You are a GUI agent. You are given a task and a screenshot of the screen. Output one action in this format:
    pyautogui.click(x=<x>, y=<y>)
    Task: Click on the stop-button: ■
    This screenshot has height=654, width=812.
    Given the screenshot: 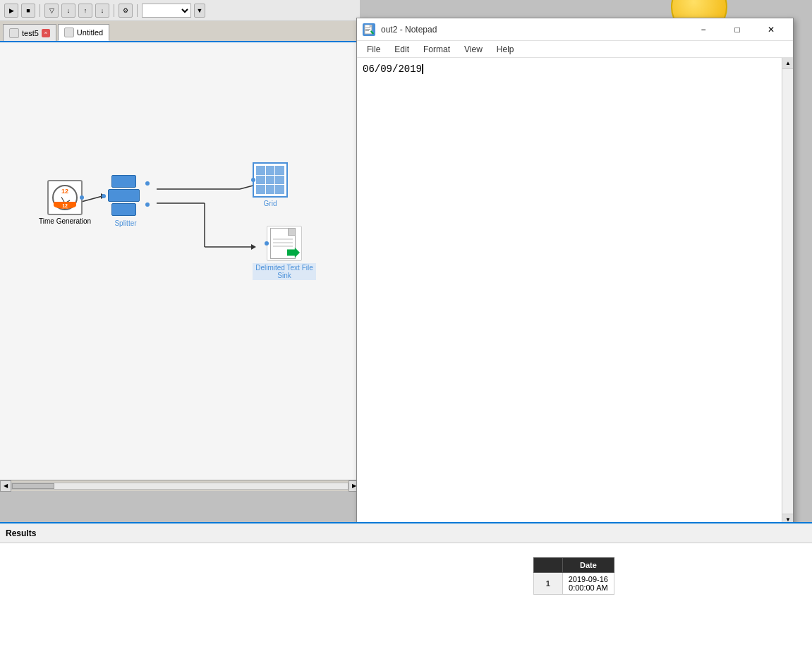 What is the action you would take?
    pyautogui.click(x=28, y=11)
    